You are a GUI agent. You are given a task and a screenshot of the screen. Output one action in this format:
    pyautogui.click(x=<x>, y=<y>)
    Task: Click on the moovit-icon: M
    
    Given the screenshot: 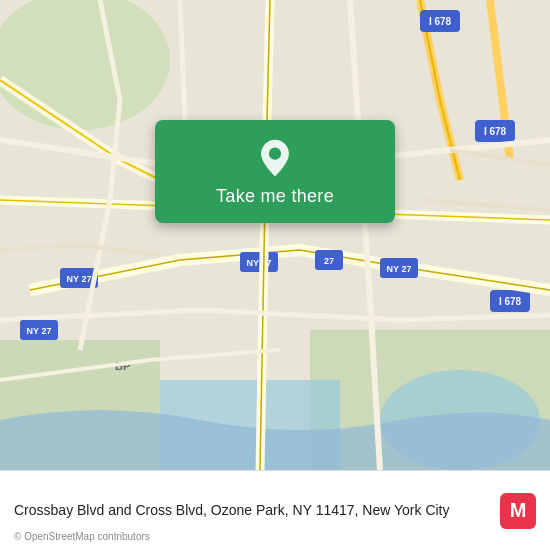 What is the action you would take?
    pyautogui.click(x=518, y=511)
    